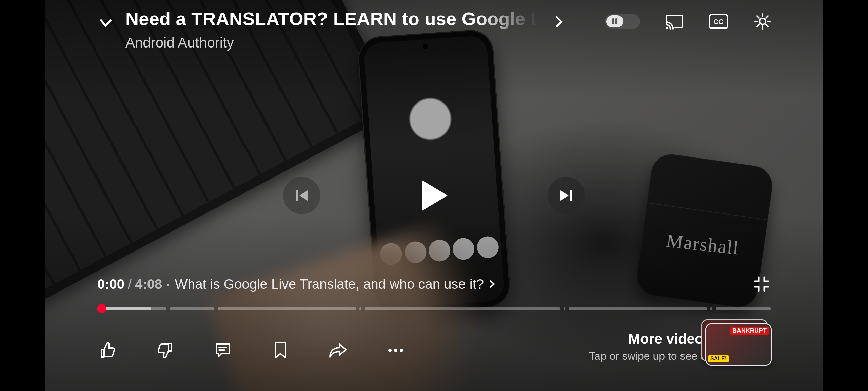  What do you see at coordinates (566, 196) in the screenshot?
I see `skip-next-icon` at bounding box center [566, 196].